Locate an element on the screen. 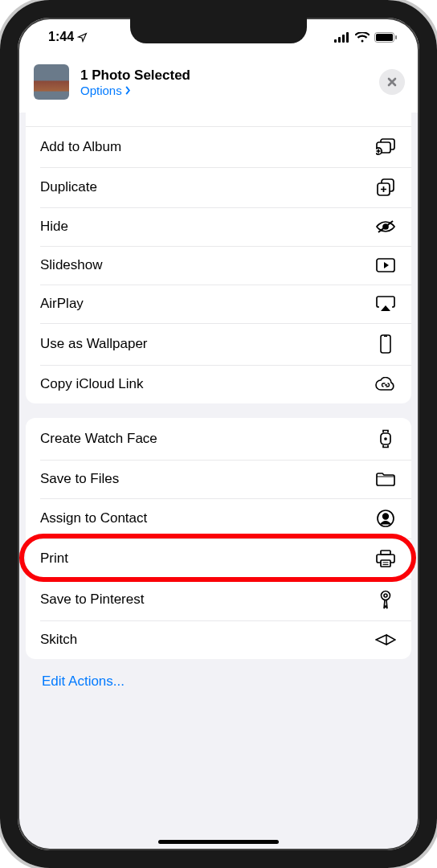 The height and width of the screenshot is (868, 437). location-icon is located at coordinates (82, 37).